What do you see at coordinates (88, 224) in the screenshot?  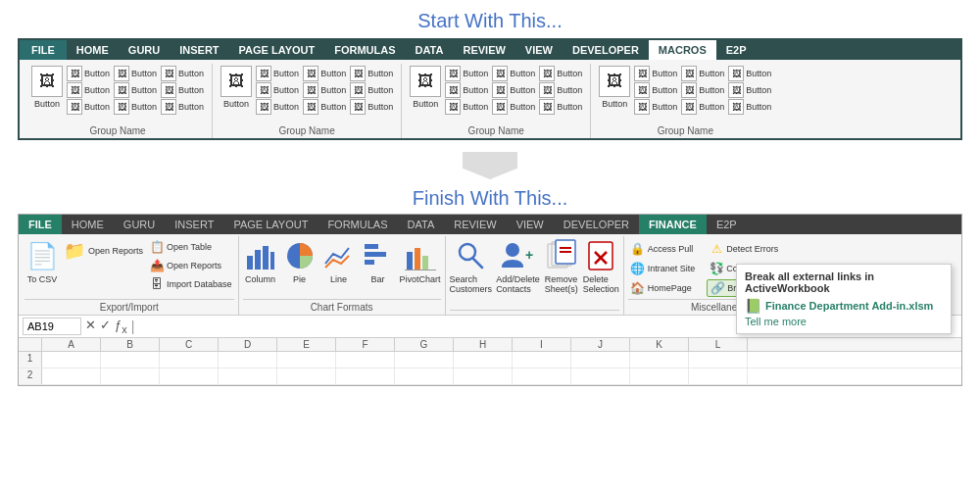 I see `finance-tab-home: HOME` at bounding box center [88, 224].